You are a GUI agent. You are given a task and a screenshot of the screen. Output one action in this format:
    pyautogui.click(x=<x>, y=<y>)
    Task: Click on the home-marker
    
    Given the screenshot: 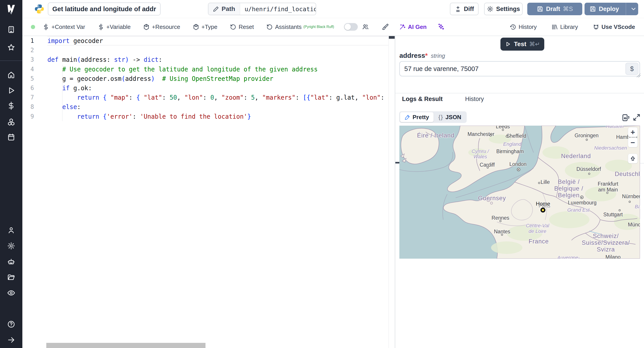 What is the action you would take?
    pyautogui.click(x=543, y=210)
    